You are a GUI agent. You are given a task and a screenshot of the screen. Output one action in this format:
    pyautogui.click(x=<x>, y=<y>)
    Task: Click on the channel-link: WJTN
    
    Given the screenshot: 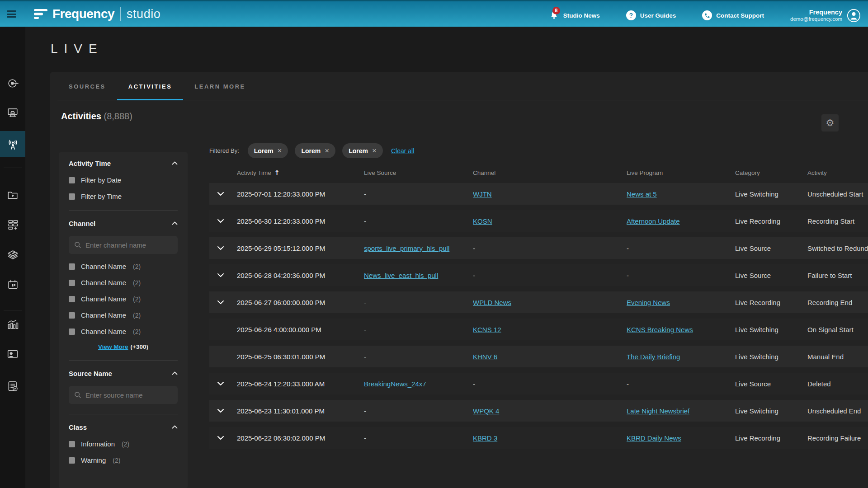 What is the action you would take?
    pyautogui.click(x=482, y=194)
    